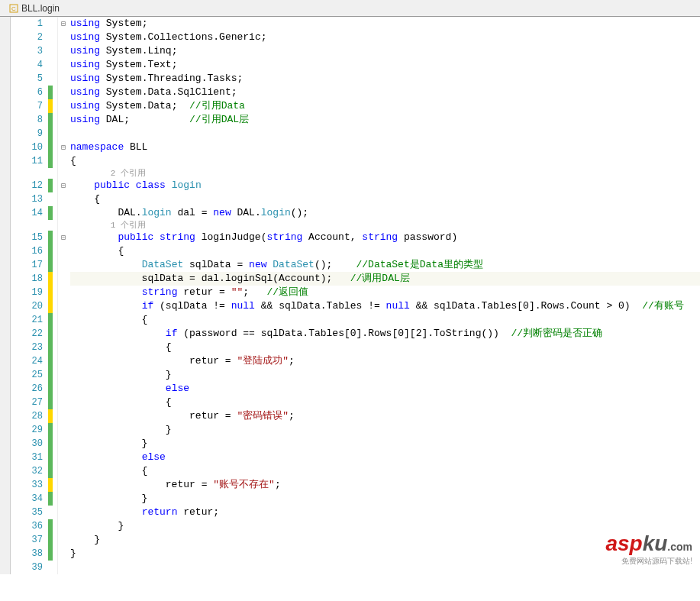 This screenshot has height=601, width=700. What do you see at coordinates (649, 561) in the screenshot?
I see `watermark-subtitle: 免费网站源码下载站!` at bounding box center [649, 561].